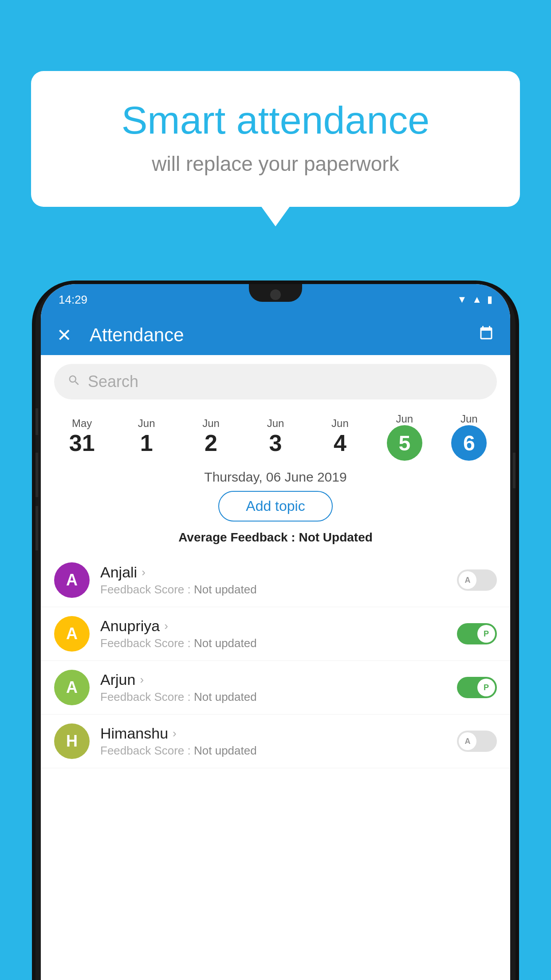 This screenshot has width=551, height=980. Describe the element at coordinates (284, 335) in the screenshot. I see `app-title: Attendance` at that location.